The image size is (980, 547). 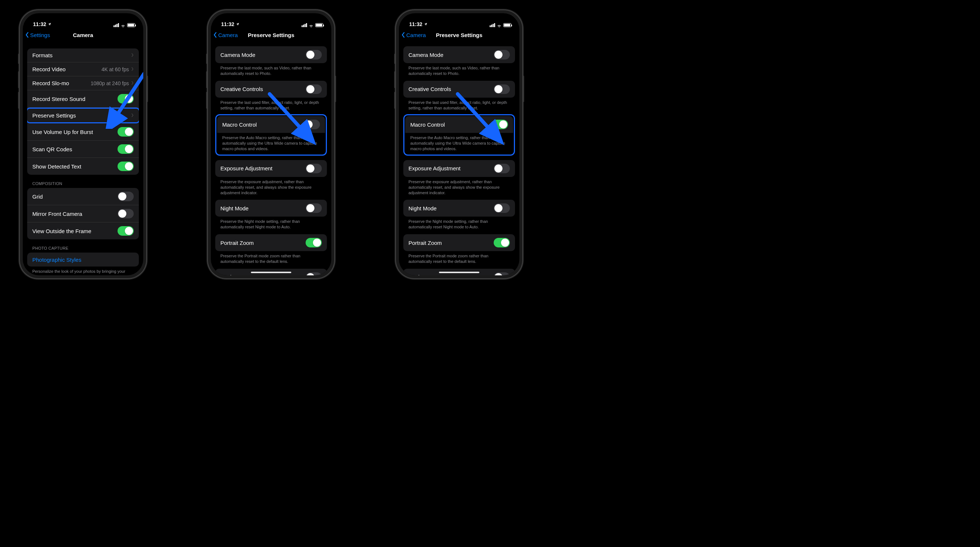 What do you see at coordinates (83, 214) in the screenshot?
I see `row-mirror-front: Mirror Front Camera` at bounding box center [83, 214].